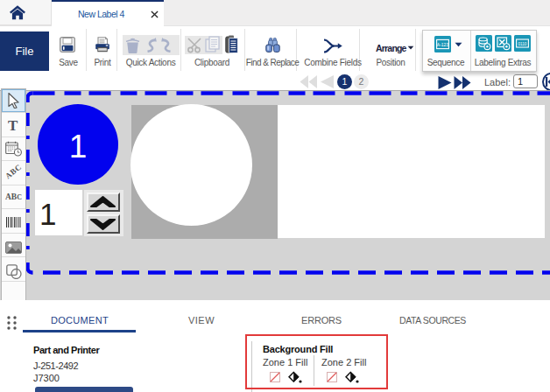  What do you see at coordinates (523, 44) in the screenshot?
I see `svg-text: 0110` at bounding box center [523, 44].